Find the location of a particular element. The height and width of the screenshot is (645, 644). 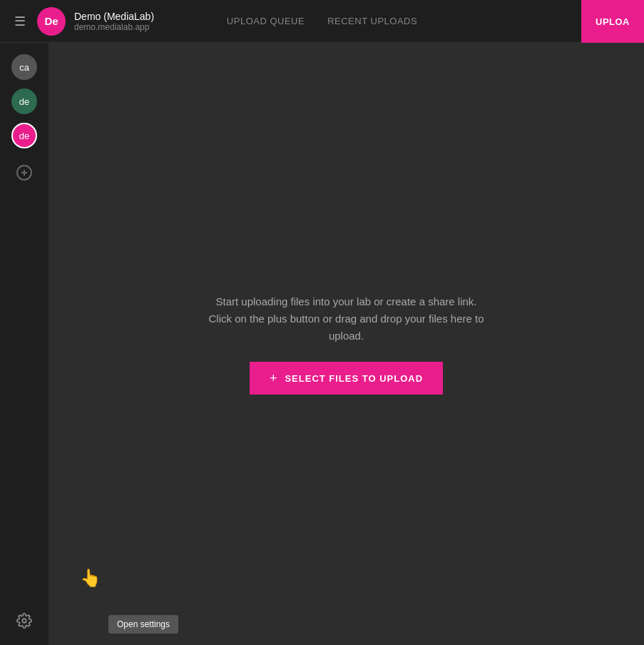

empty-state: Start uploading files into your lab or c… is located at coordinates (347, 344).